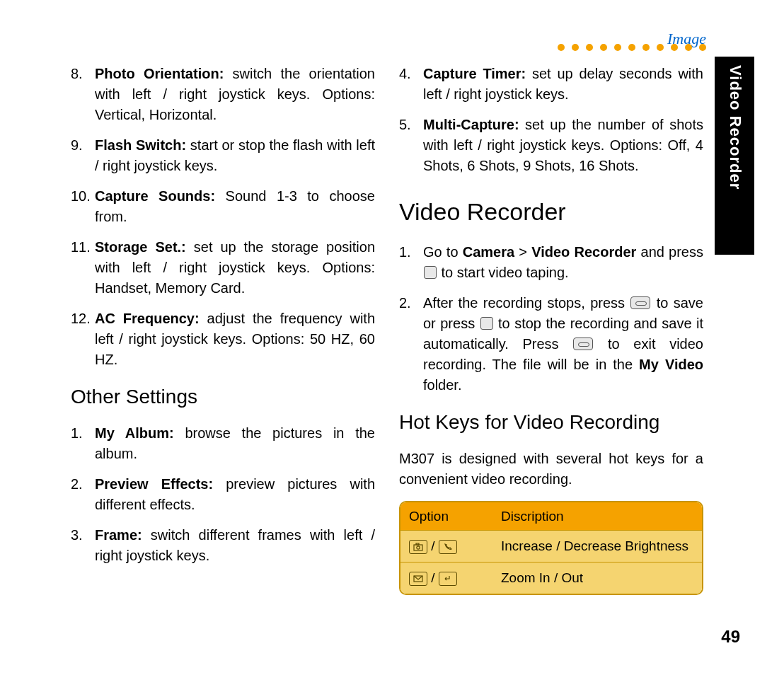 The image size is (784, 675). Describe the element at coordinates (134, 433) in the screenshot. I see `item-label: My Album:` at that location.